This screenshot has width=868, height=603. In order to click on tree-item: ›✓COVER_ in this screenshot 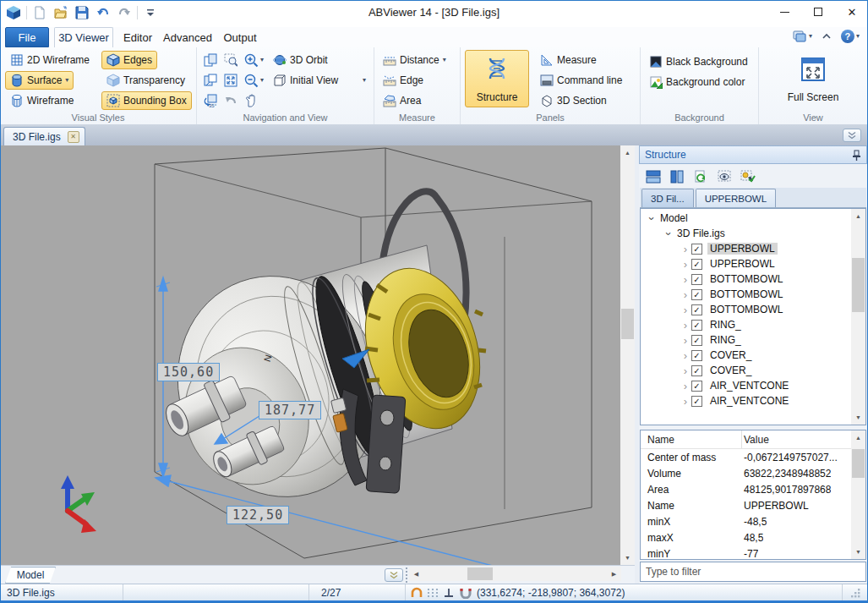, I will do `click(745, 355)`.